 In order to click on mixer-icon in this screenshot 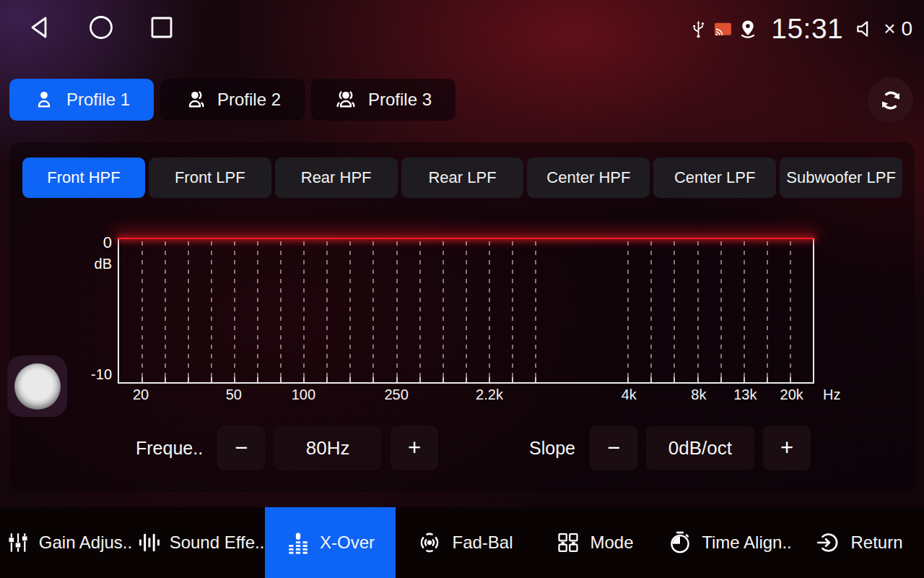, I will do `click(18, 543)`.